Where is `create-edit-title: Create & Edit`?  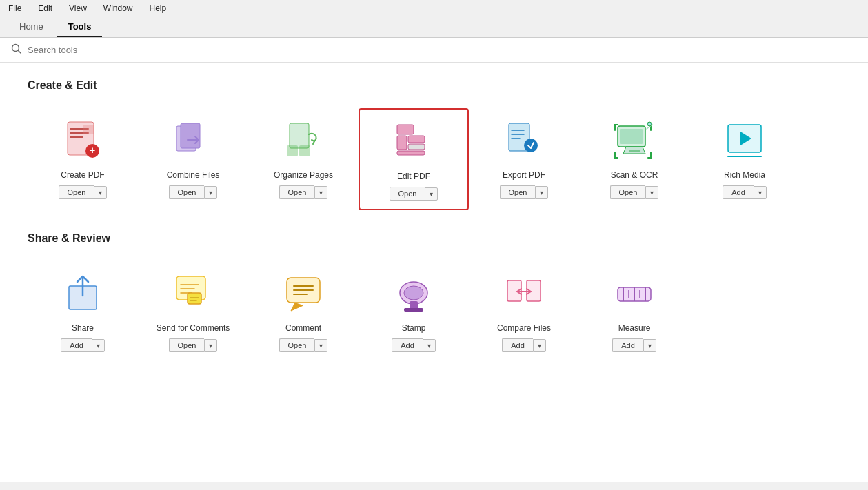 create-edit-title: Create & Edit is located at coordinates (434, 85).